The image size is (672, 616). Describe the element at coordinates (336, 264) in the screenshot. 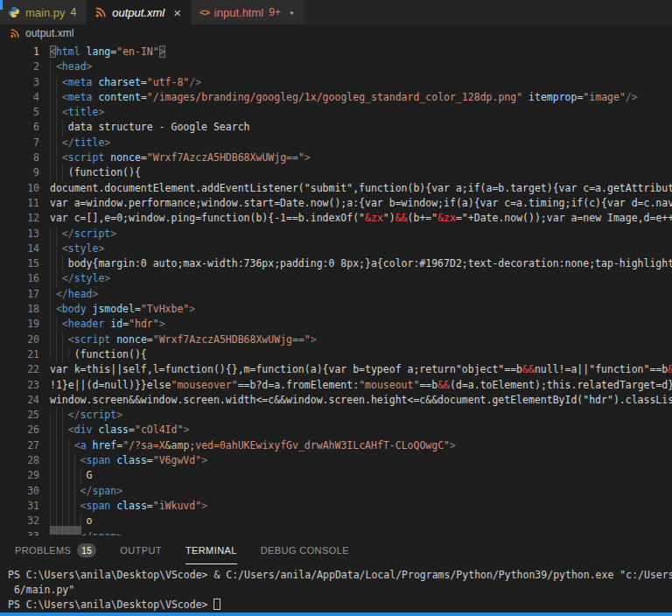

I see `code-line: 15 body{margin:0 auto;max-width:736px;pa…` at that location.